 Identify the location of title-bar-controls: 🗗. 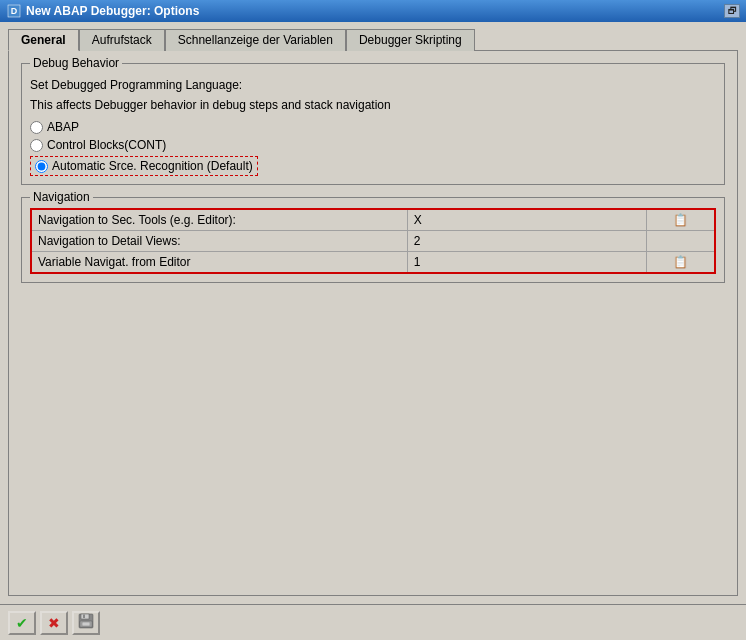
(732, 11).